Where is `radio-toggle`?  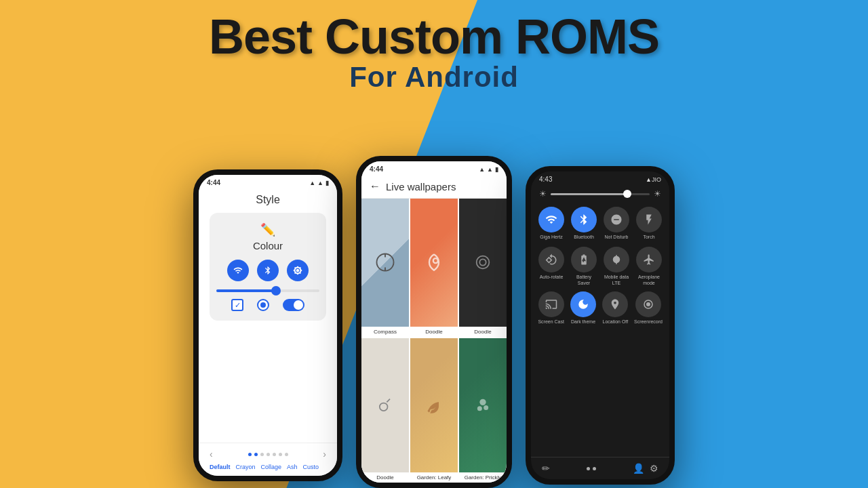 radio-toggle is located at coordinates (263, 305).